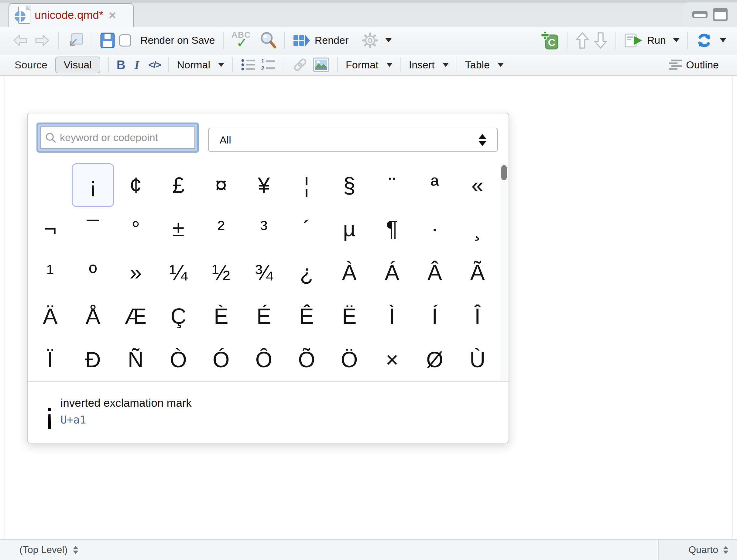 The image size is (737, 560). I want to click on char-cell: ¦, so click(307, 185).